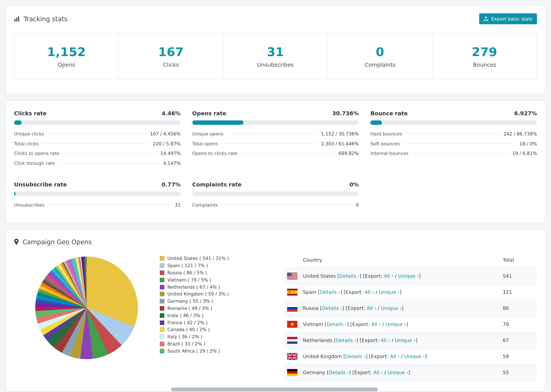  What do you see at coordinates (410, 276) in the screenshot?
I see `table-row-united-states: United States [Details ›] [Export: All ›…` at bounding box center [410, 276].